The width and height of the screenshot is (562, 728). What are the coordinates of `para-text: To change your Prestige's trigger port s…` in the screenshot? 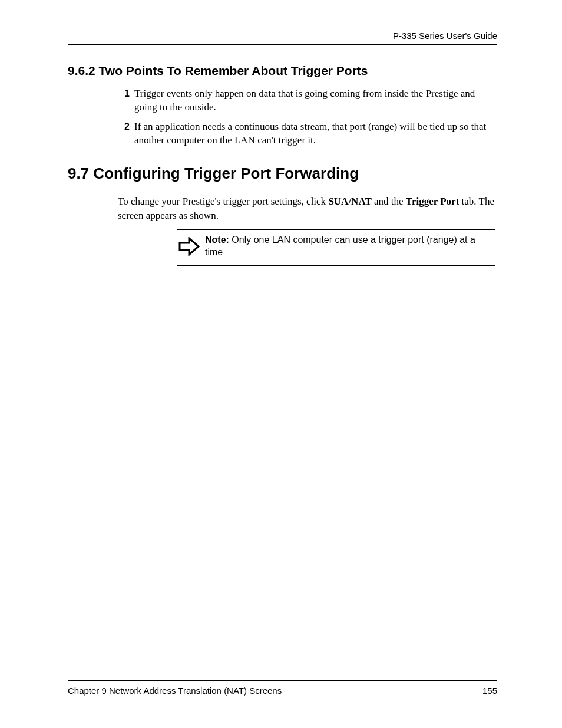 It's located at (223, 202).